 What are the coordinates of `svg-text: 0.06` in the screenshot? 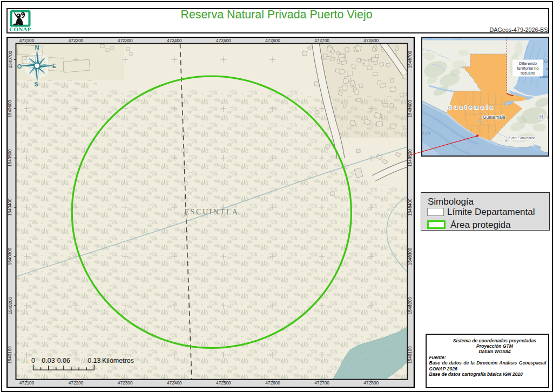 It's located at (64, 361).